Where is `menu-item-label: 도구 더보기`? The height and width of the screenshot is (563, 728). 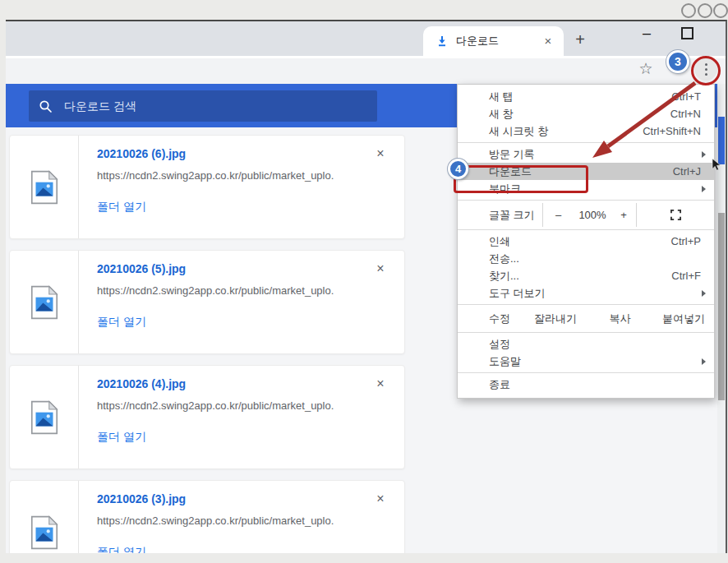
menu-item-label: 도구 더보기 is located at coordinates (595, 293).